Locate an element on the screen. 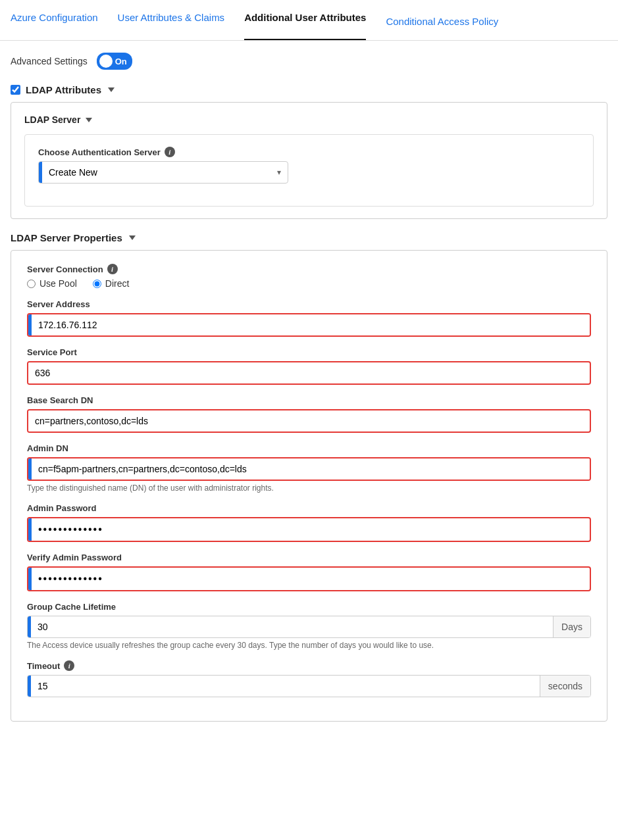 Image resolution: width=618 pixels, height=840 pixels. admin-dn-input is located at coordinates (311, 469).